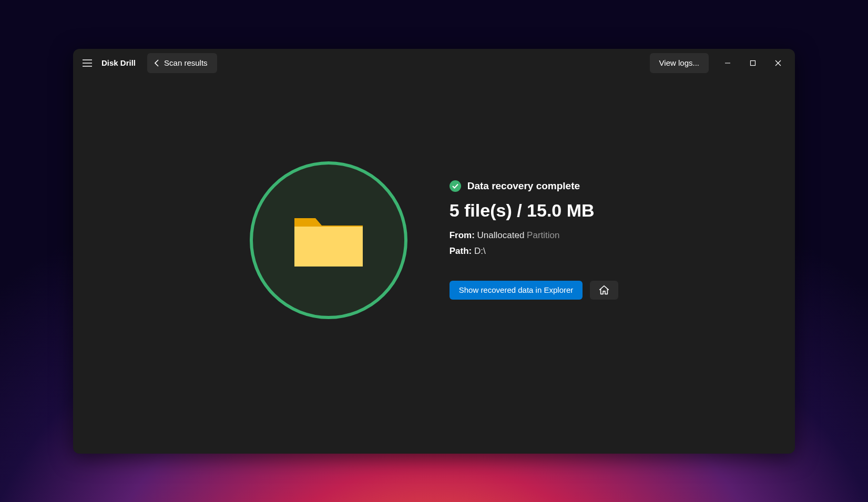 This screenshot has height=502, width=868. Describe the element at coordinates (778, 63) in the screenshot. I see `close-button` at that location.